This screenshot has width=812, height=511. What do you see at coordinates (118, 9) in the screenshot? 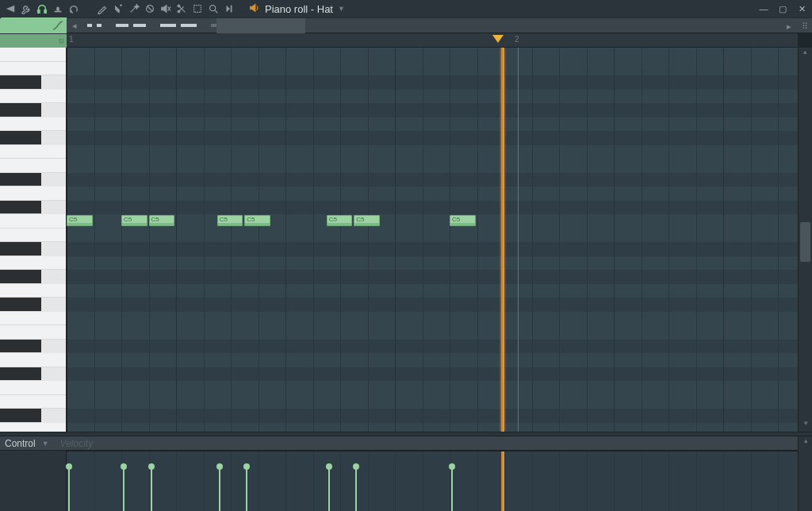
I see `paint-icon` at bounding box center [118, 9].